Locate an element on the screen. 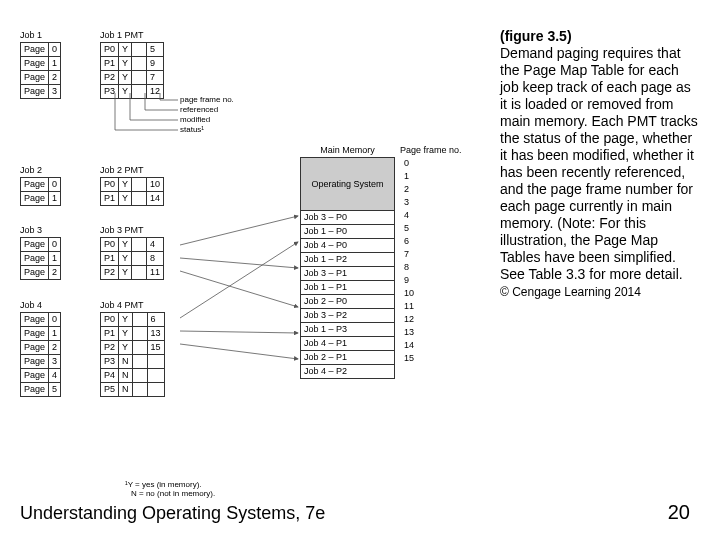  footnote: ¹Y = yes (in memory). N = no (not in mem… is located at coordinates (170, 489).